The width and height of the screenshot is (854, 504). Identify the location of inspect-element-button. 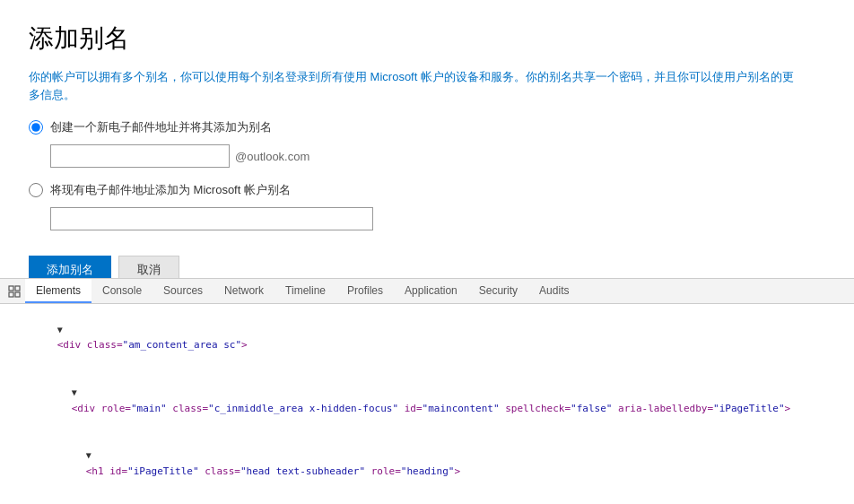
(14, 291).